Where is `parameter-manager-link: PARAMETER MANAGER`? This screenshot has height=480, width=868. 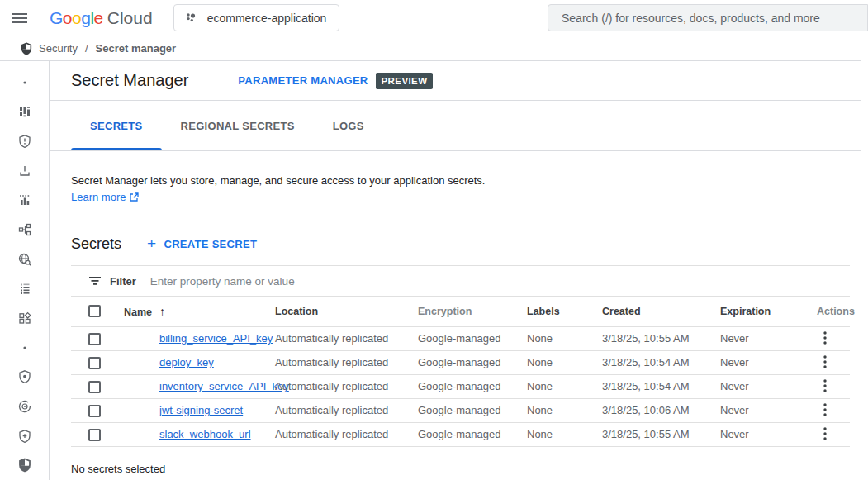
parameter-manager-link: PARAMETER MANAGER is located at coordinates (302, 81).